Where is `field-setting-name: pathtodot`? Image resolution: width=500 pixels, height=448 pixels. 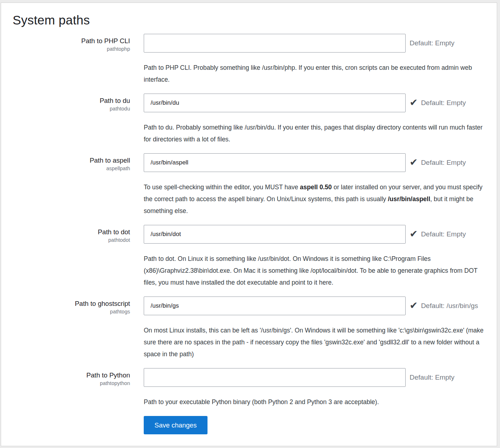
field-setting-name: pathtodot is located at coordinates (71, 240).